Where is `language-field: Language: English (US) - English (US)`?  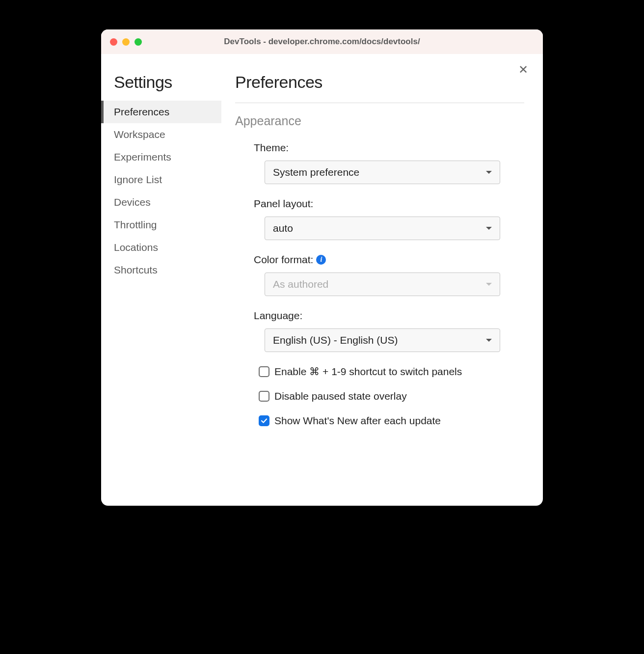 language-field: Language: English (US) - English (US) is located at coordinates (380, 331).